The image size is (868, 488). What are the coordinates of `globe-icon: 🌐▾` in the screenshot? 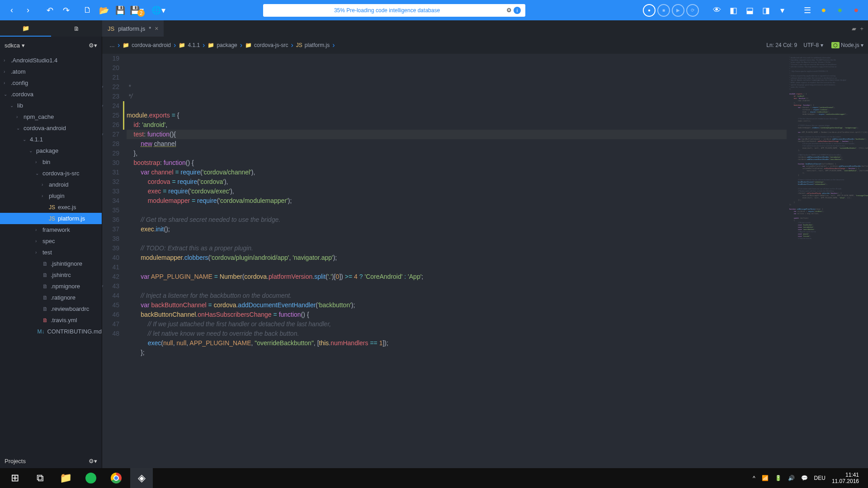 It's located at (158, 10).